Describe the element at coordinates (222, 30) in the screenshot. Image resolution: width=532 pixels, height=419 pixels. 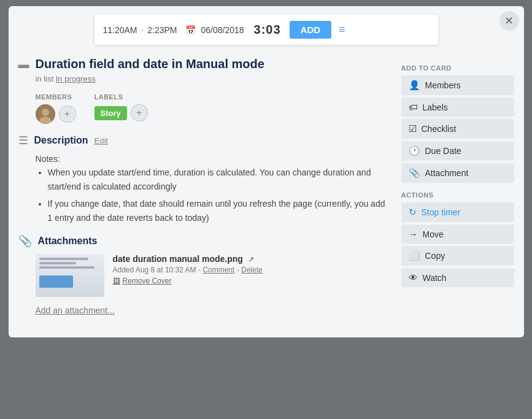
I see `timer-date: 06/08/2018` at that location.